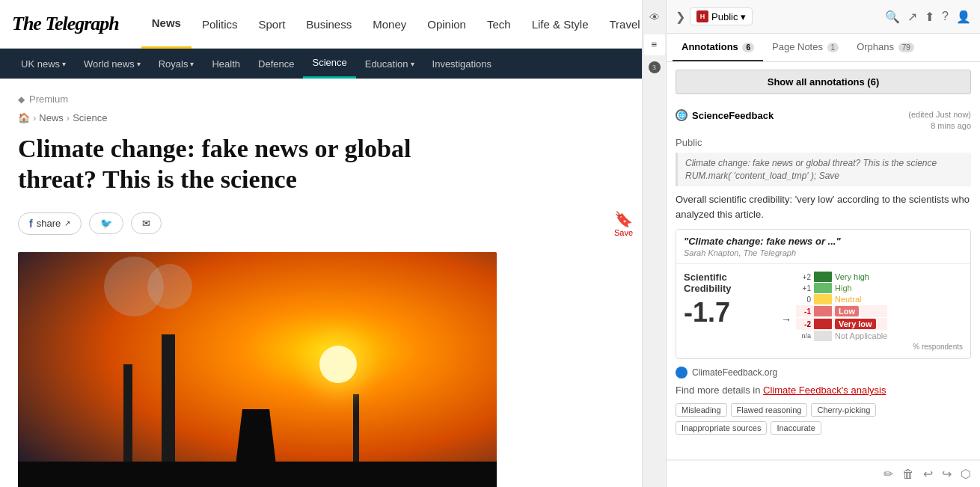 The image size is (980, 487). What do you see at coordinates (499, 24) in the screenshot?
I see `nav-tech: Tech` at bounding box center [499, 24].